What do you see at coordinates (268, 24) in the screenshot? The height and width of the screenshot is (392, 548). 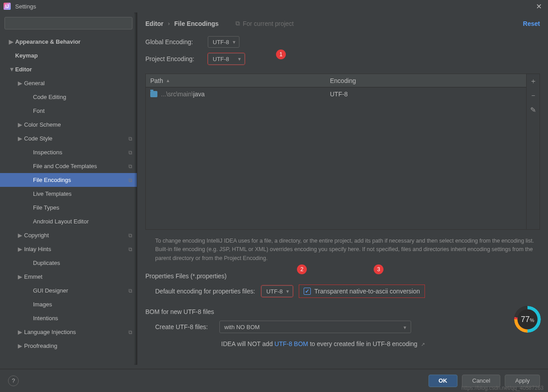 I see `scope-text: For current project` at bounding box center [268, 24].